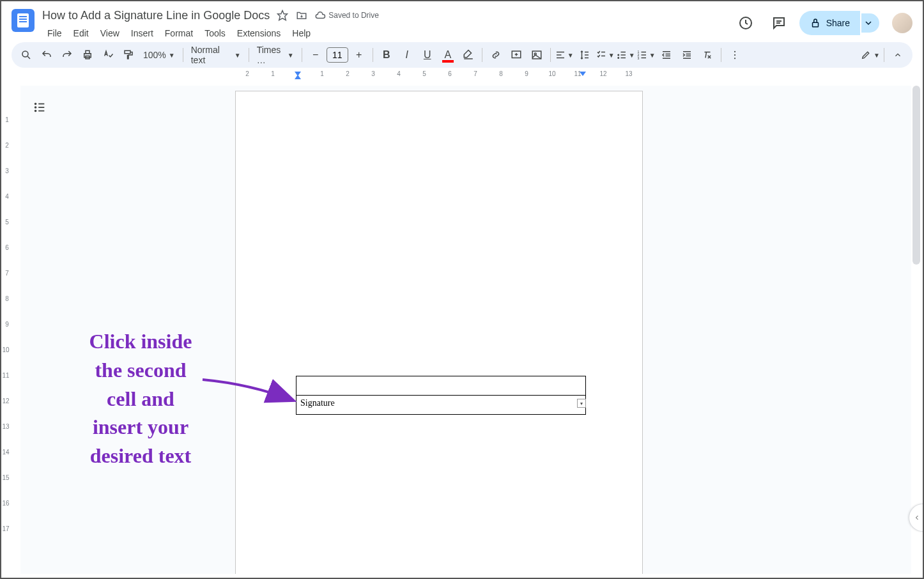 This screenshot has width=924, height=579. What do you see at coordinates (346, 15) in the screenshot?
I see `cloud-status: Saved to Drive` at bounding box center [346, 15].